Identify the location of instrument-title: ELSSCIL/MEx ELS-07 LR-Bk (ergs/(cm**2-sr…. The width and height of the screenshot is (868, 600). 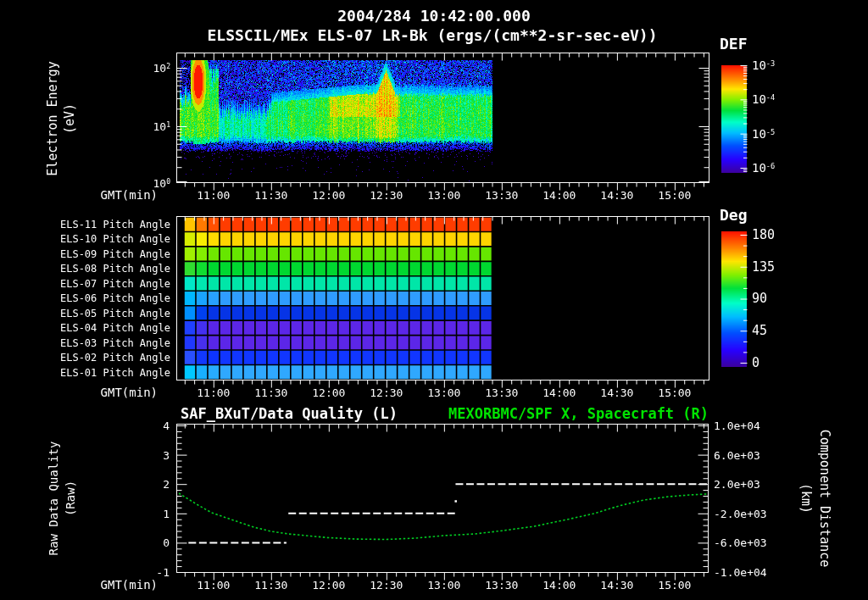
(432, 36).